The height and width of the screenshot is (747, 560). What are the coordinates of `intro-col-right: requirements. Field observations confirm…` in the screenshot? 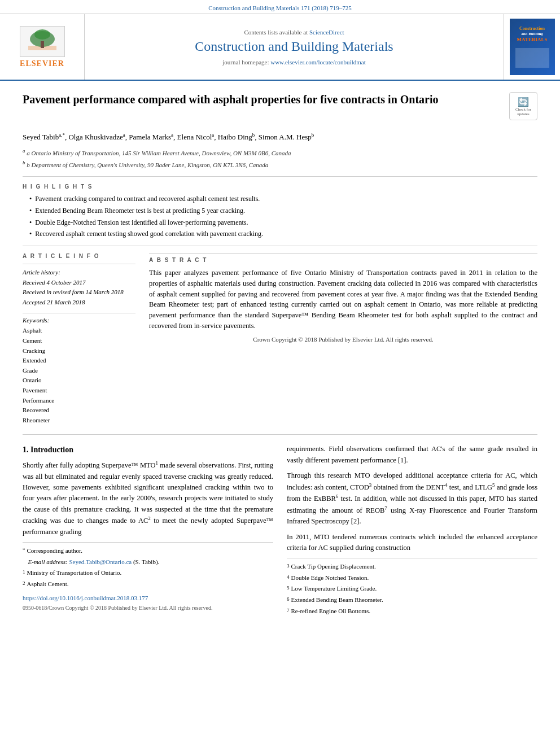 It's located at (412, 531).